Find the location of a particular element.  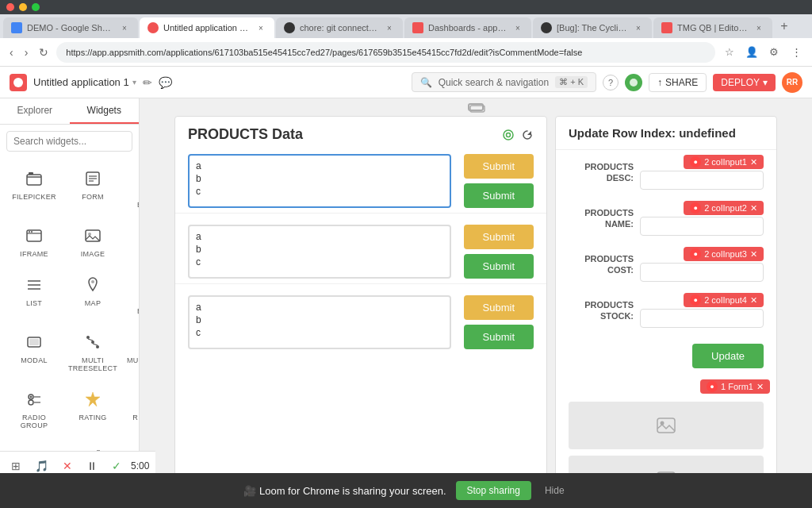

app-name-caret: ▾ is located at coordinates (135, 83).